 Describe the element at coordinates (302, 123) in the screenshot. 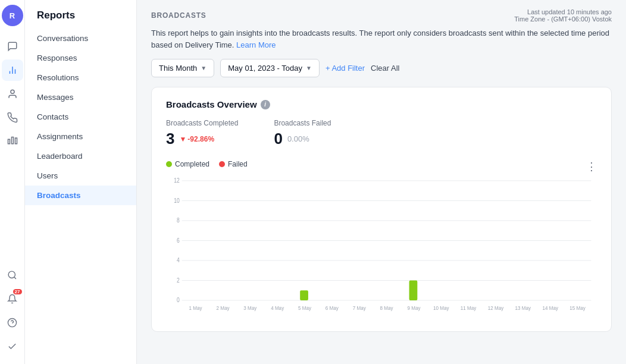

I see `failed-label: Broadcasts Failed` at that location.